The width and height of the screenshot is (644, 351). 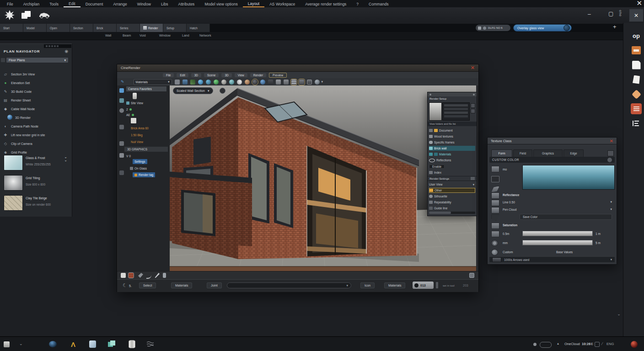 I want to click on curve-icon, so click(x=149, y=276).